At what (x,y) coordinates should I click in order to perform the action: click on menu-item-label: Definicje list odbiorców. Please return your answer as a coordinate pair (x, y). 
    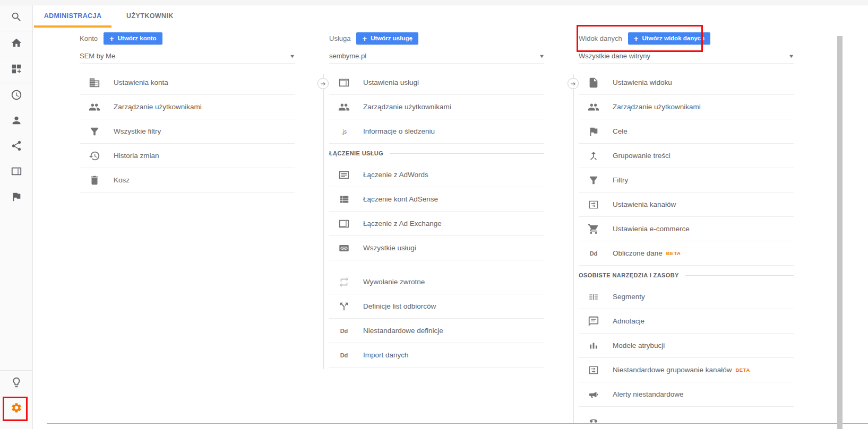
    Looking at the image, I should click on (399, 307).